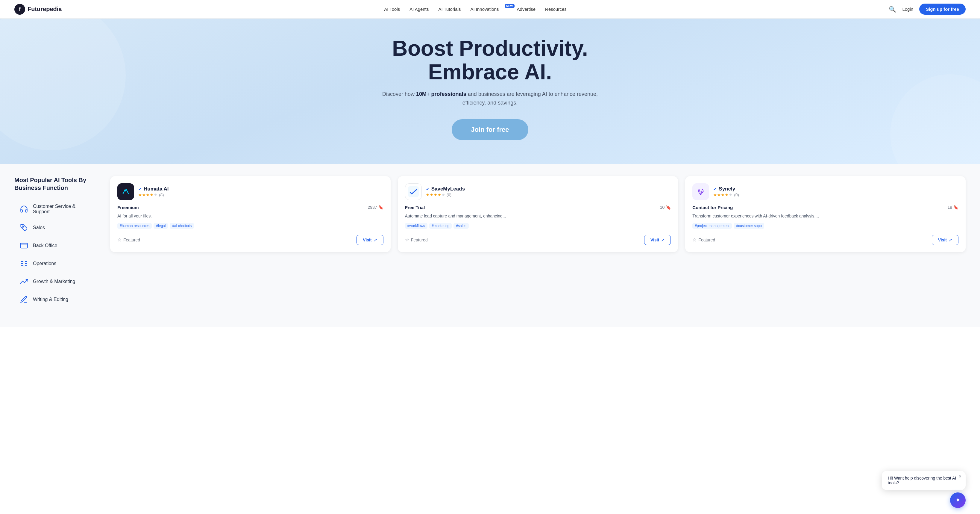 Image resolution: width=980 pixels, height=514 pixels. I want to click on headset-icon, so click(24, 209).